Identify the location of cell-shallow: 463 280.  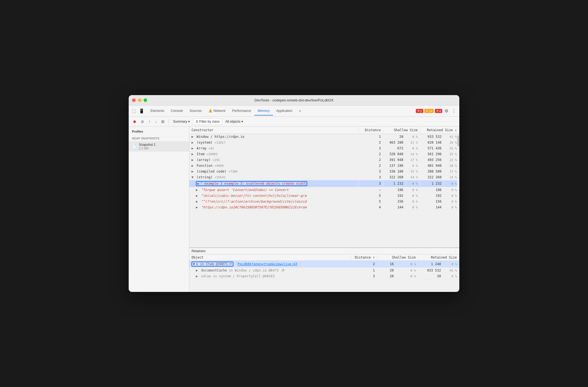
(395, 143).